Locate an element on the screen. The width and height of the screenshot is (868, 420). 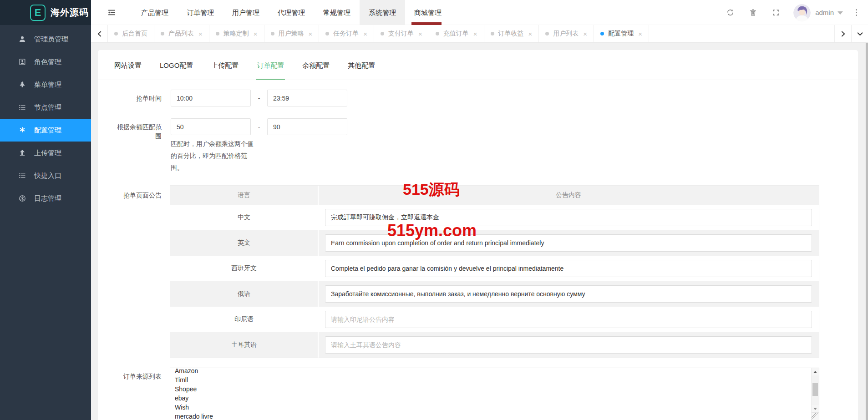
config-tab-其他配置: 其他配置 is located at coordinates (361, 71).